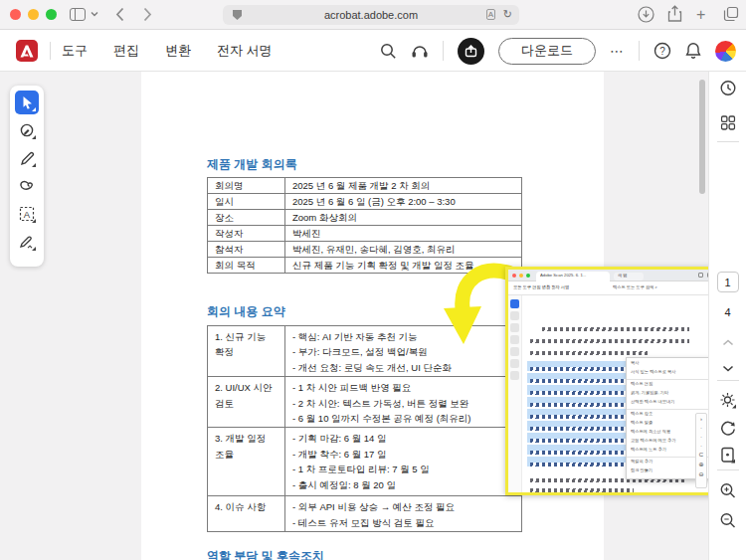  What do you see at coordinates (27, 51) in the screenshot?
I see `acrobat-logo` at bounding box center [27, 51].